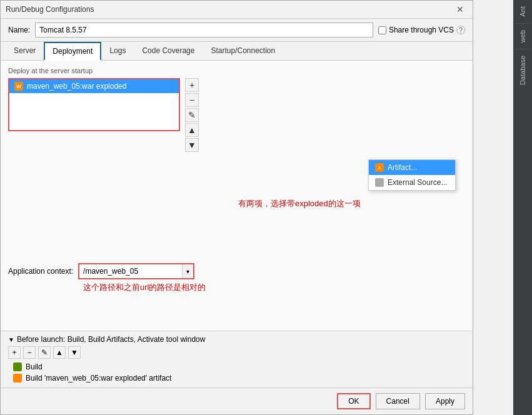 The image size is (532, 415). Describe the element at coordinates (192, 130) in the screenshot. I see `move-up-button: ▲` at that location.